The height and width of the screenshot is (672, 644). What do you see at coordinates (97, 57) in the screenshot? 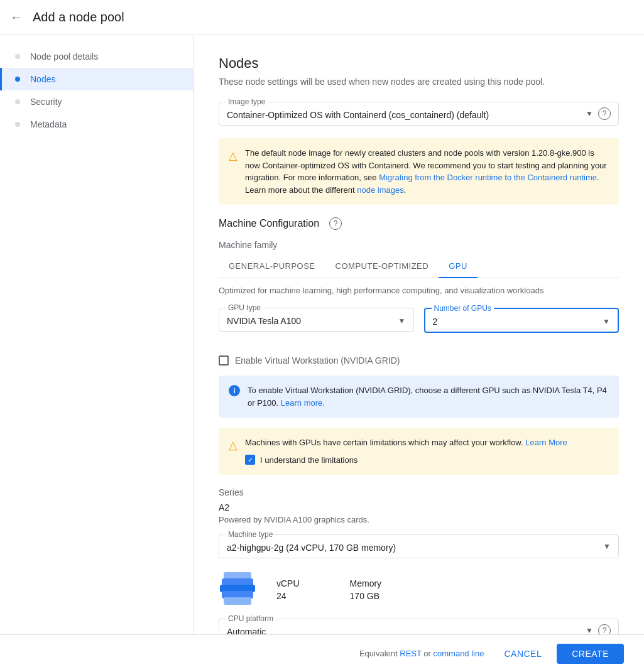
I see `sidebar-item-node-pool-details: Node pool details` at bounding box center [97, 57].